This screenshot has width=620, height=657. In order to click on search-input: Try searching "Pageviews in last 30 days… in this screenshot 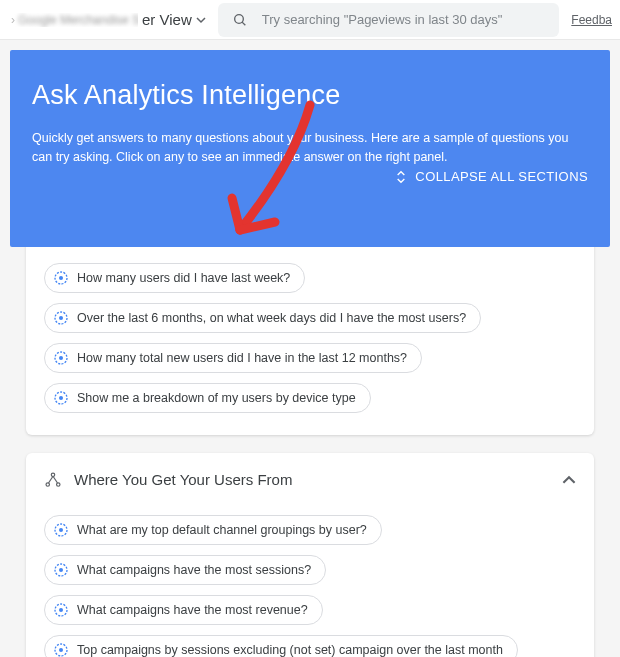, I will do `click(389, 20)`.